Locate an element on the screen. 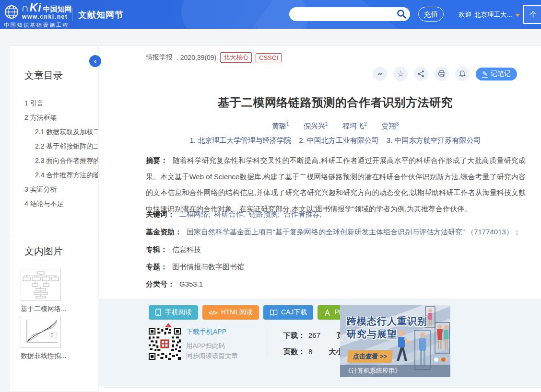 The width and height of the screenshot is (541, 392). sidebar-collapse-button: ‹ is located at coordinates (95, 61).